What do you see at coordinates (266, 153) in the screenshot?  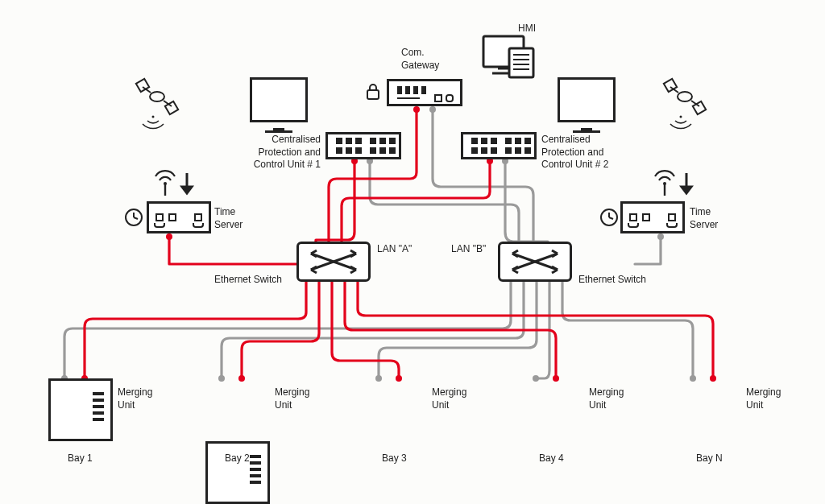 I see `label-cpc1: Centralised Protection and Control Unit …` at bounding box center [266, 153].